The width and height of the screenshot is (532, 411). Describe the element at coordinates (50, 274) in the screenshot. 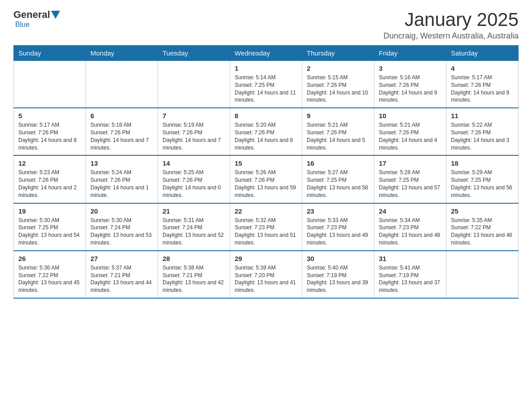

I see `calendar-cell: 26Sunrise: 5:36 AM Sunset: 7:22 PM Dayli…` at that location.